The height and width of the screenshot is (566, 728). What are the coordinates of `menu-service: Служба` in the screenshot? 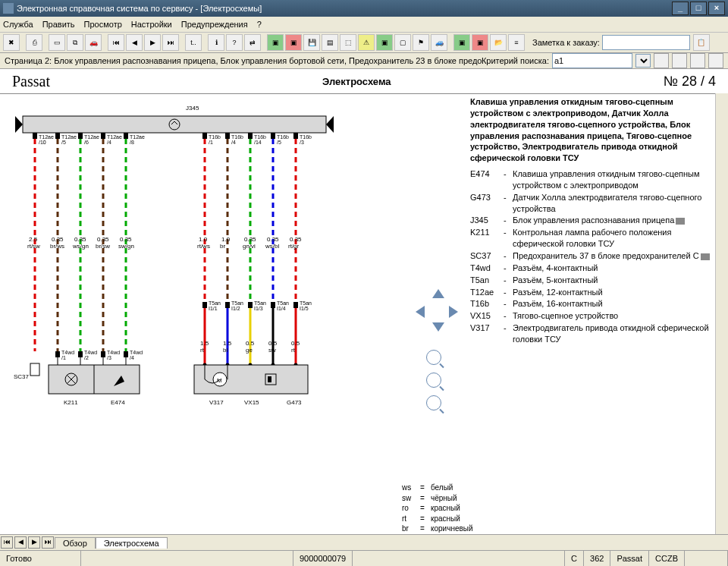 It's located at (18, 24).